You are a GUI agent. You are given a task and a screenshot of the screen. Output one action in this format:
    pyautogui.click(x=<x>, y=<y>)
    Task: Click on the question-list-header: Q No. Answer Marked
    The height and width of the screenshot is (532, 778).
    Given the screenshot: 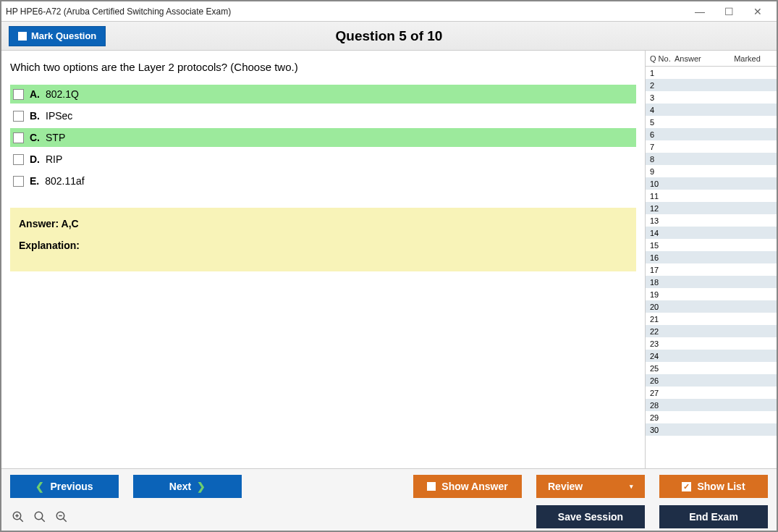 What is the action you would take?
    pyautogui.click(x=711, y=59)
    